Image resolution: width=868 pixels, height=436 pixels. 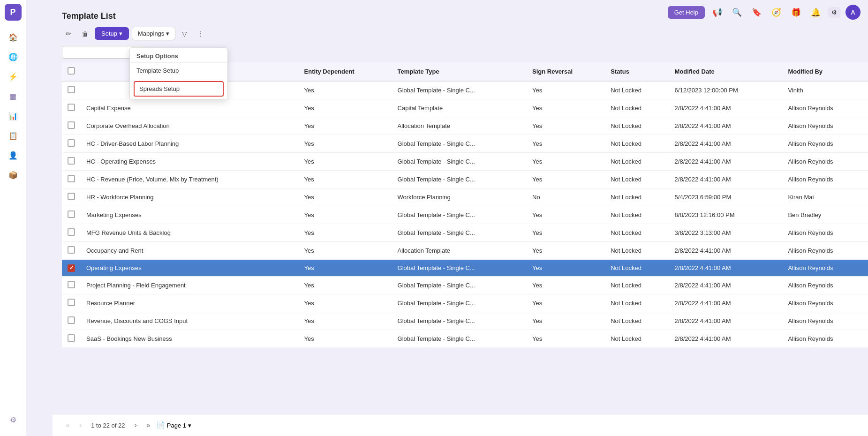 What do you see at coordinates (13, 420) in the screenshot?
I see `sidebar-item-settings: ⚙` at bounding box center [13, 420].